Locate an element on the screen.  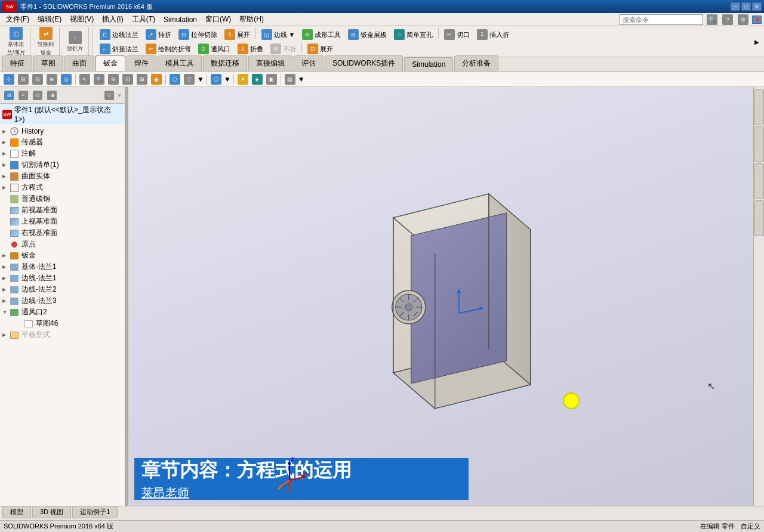
view-btn-7: 🔍 is located at coordinates (99, 79).